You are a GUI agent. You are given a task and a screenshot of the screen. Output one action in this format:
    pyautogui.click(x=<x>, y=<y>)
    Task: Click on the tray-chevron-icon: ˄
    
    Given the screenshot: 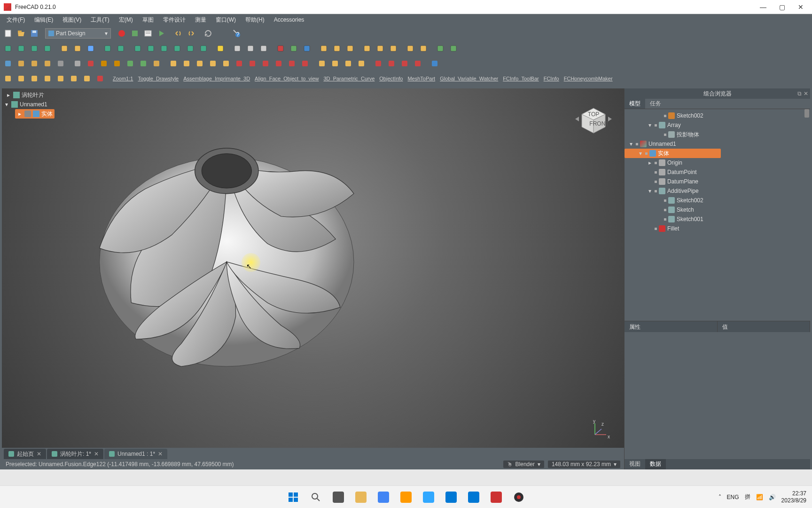 What is the action you would take?
    pyautogui.click(x=720, y=497)
    